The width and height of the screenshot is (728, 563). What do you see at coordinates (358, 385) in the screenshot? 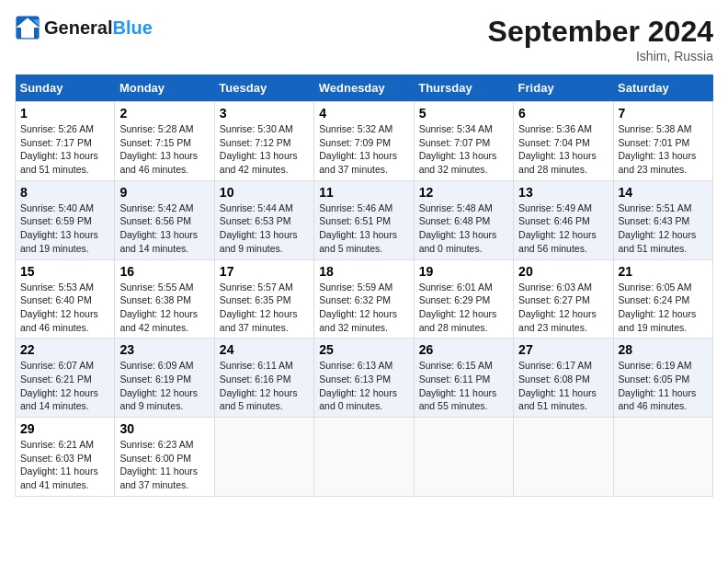
I see `day-info: Sunrise: 6:13 AMSunset: 6:13 PMDaylight:…` at bounding box center [358, 385].